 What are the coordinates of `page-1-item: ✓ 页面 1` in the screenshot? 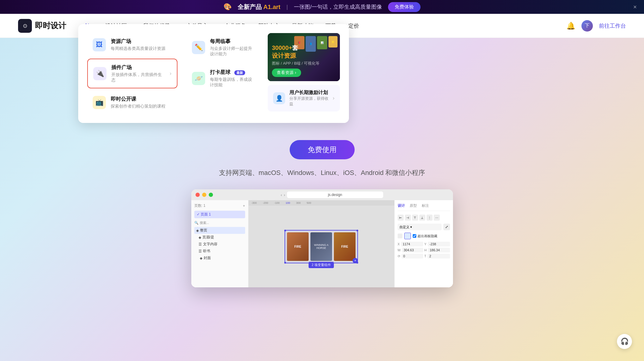 It's located at (220, 215).